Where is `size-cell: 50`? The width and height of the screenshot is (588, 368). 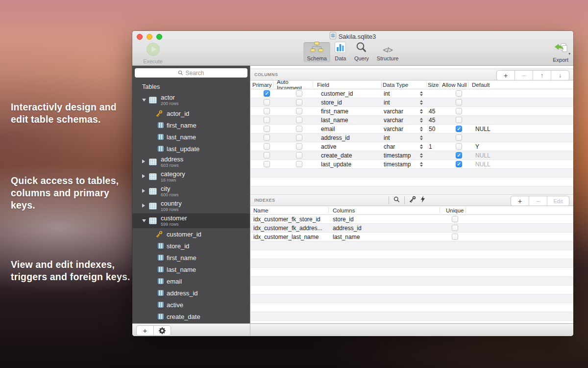 size-cell: 50 is located at coordinates (433, 129).